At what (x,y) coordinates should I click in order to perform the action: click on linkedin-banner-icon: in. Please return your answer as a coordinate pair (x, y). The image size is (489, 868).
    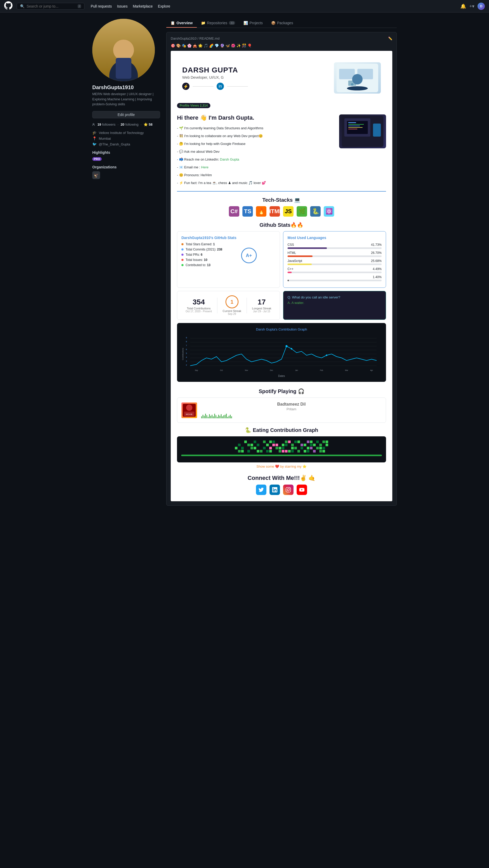
    Looking at the image, I should click on (220, 86).